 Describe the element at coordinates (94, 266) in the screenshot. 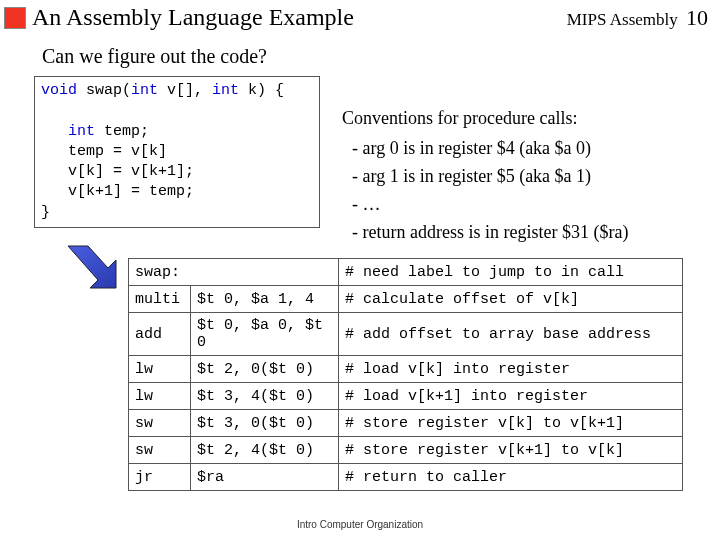

I see `arrow-icon` at that location.